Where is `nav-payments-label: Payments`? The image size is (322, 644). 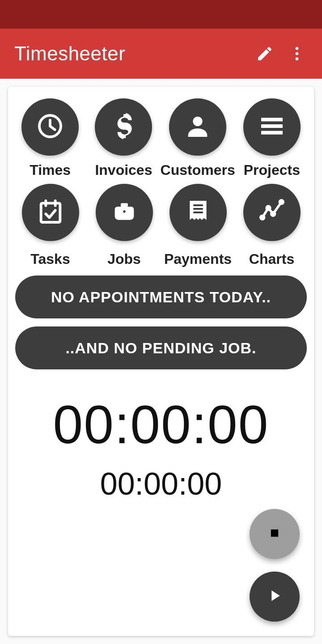 nav-payments-label: Payments is located at coordinates (198, 259).